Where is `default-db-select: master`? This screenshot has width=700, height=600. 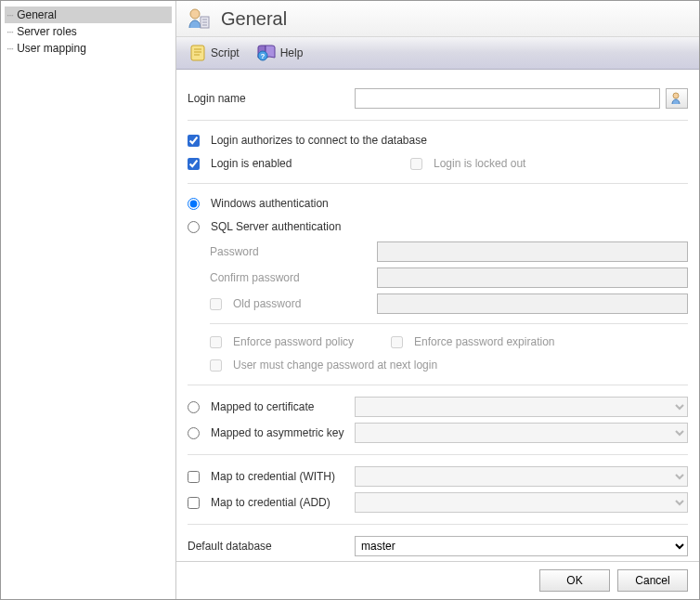
default-db-select: master is located at coordinates (522, 546).